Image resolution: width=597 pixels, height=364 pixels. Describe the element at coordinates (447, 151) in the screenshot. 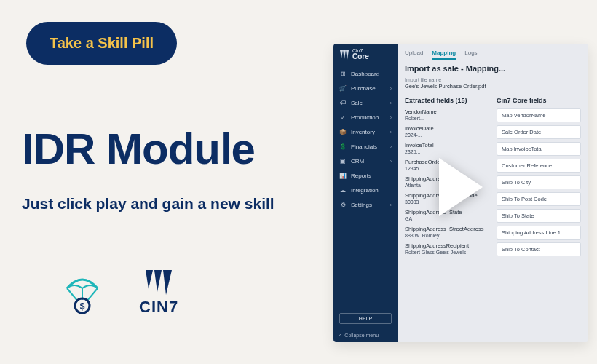

I see `extracted-value: 2325...` at that location.